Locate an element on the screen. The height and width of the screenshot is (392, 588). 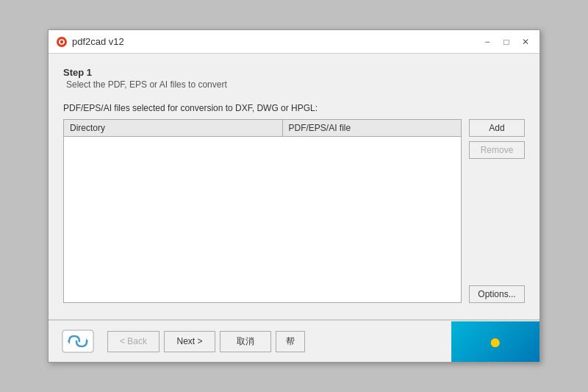
close-button: ✕ is located at coordinates (526, 42).